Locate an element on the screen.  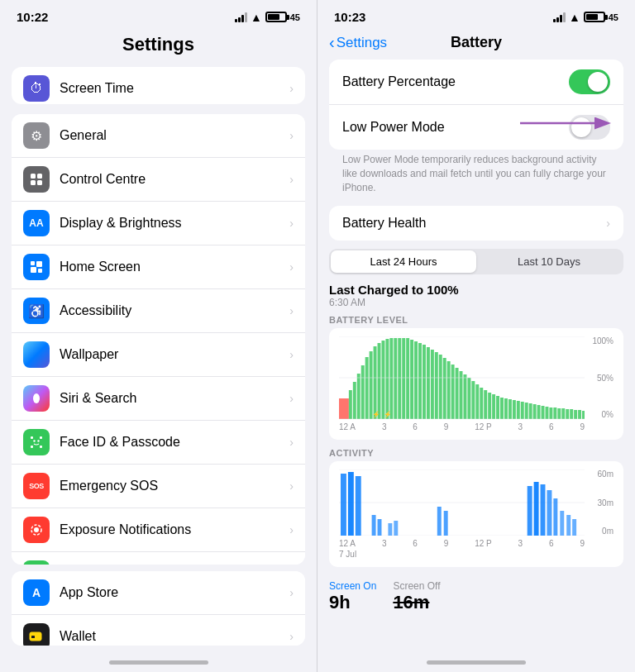
right-home-bar is located at coordinates (476, 663).